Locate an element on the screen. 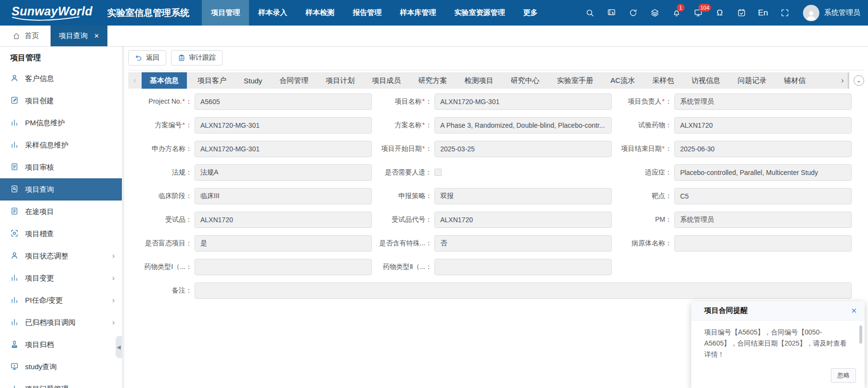 The image size is (868, 388). ignore-button: 忽略 is located at coordinates (843, 375).